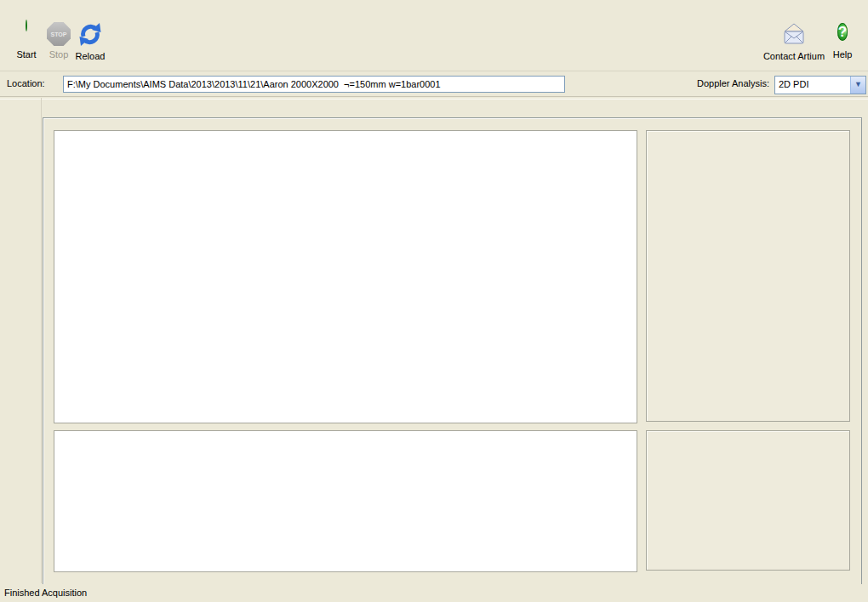 Image resolution: width=868 pixels, height=602 pixels. I want to click on toolbar: Start STOP Stop Reload Contact Artium, so click(434, 44).